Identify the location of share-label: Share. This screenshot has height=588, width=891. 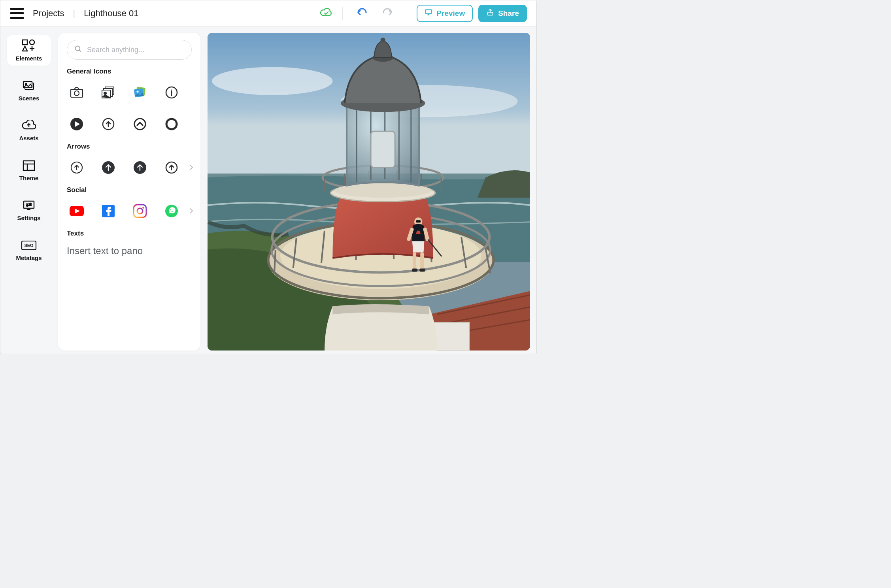
(508, 13).